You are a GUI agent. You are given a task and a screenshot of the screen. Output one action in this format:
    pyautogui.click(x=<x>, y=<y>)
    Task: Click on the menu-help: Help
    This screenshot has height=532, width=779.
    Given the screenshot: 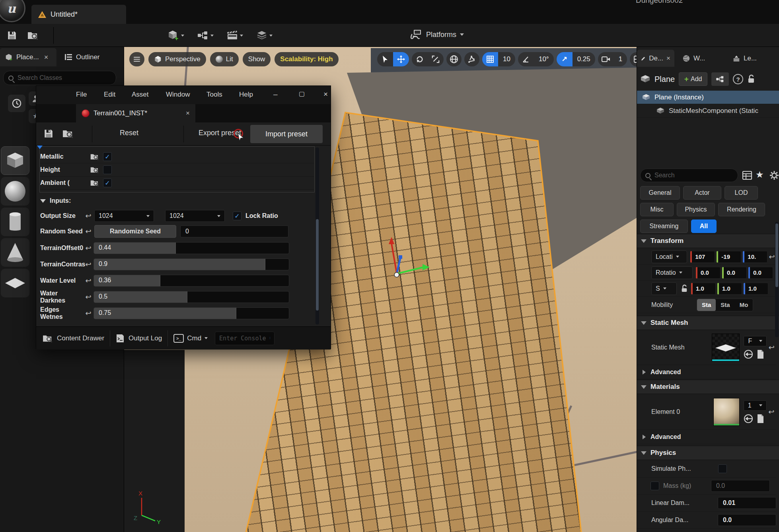 What is the action you would take?
    pyautogui.click(x=246, y=95)
    